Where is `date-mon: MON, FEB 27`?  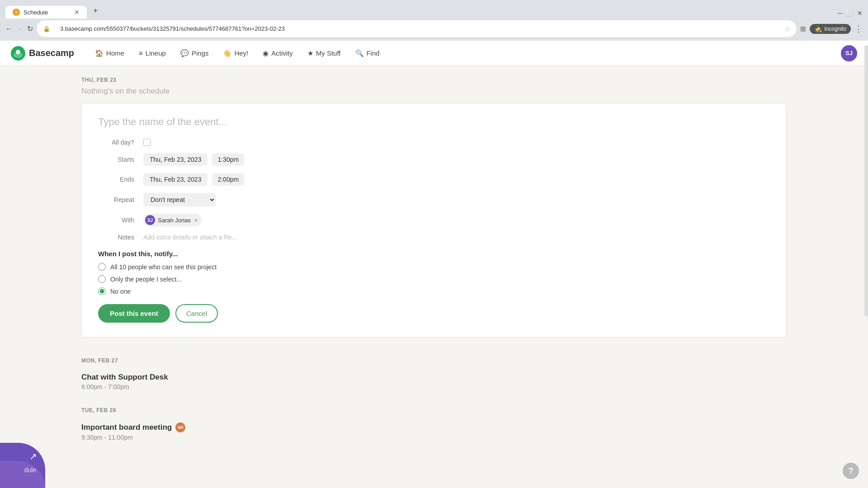 date-mon: MON, FEB 27 is located at coordinates (434, 357).